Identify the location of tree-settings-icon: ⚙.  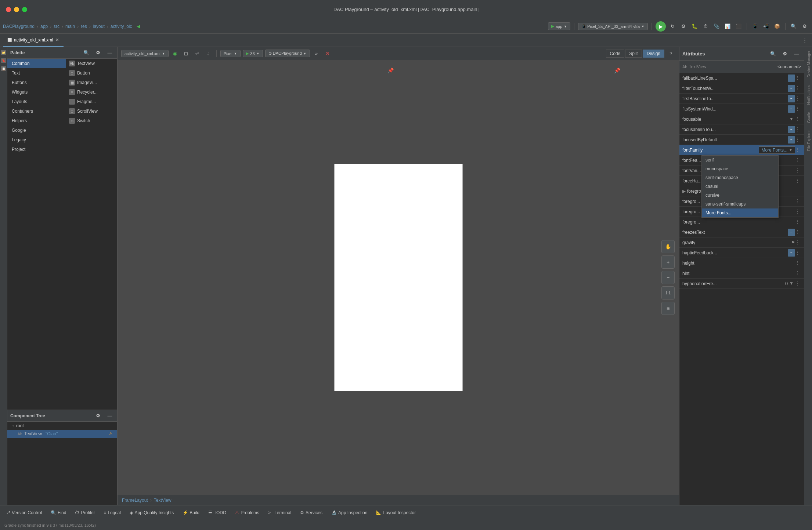
(98, 416).